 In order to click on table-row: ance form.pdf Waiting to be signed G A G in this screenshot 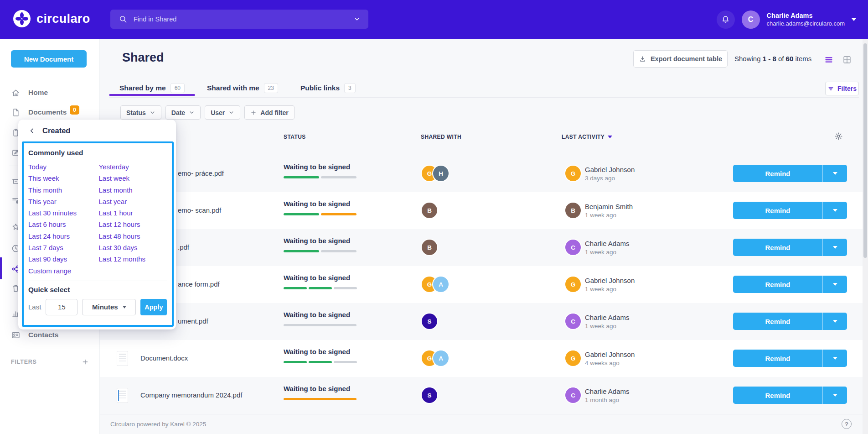, I will do `click(484, 285)`.